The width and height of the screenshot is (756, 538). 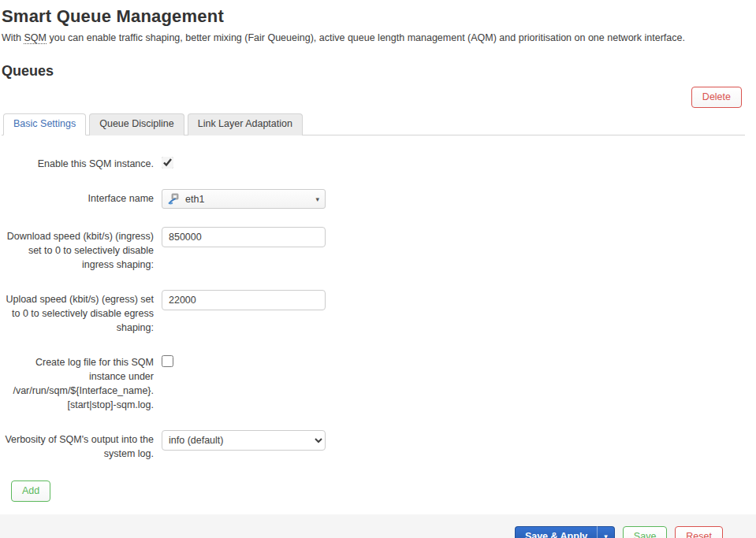 What do you see at coordinates (374, 124) in the screenshot?
I see `tab-bar: Basic Settings Queue Discipline Link Lay…` at bounding box center [374, 124].